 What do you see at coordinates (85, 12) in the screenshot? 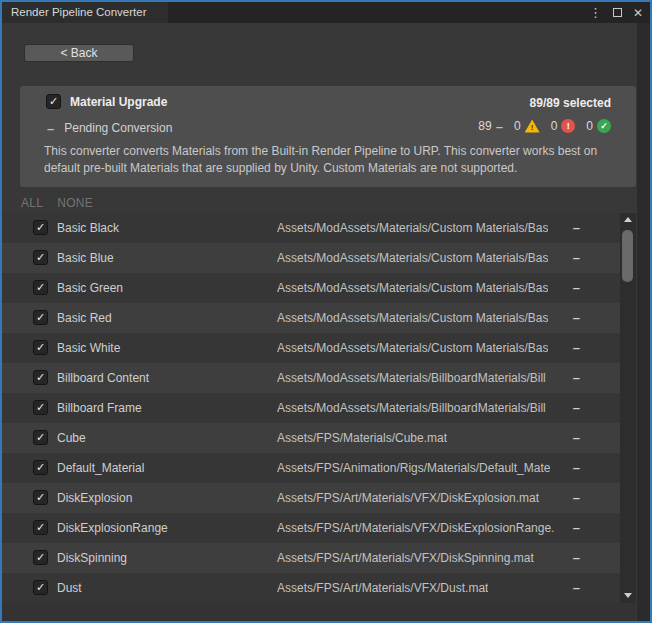
I see `tab-render-pipeline-converter: Render Pipeline Converter` at bounding box center [85, 12].